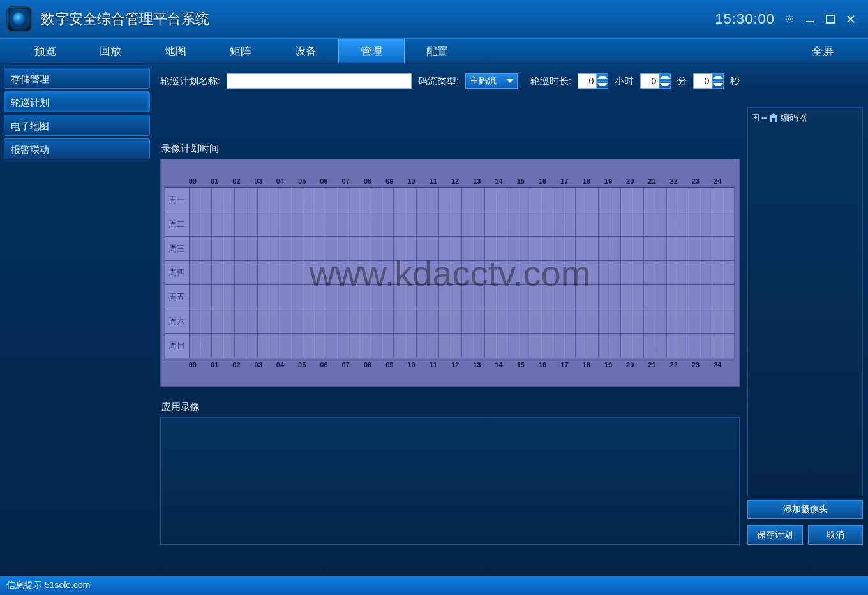 This screenshot has width=868, height=595. Describe the element at coordinates (451, 224) in the screenshot. I see `day-row: 周二` at that location.